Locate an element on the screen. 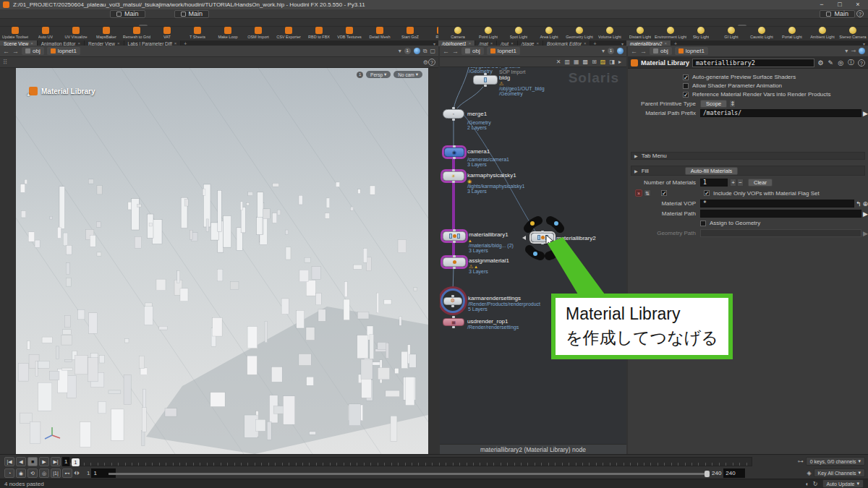  clear-button: Clear is located at coordinates (760, 182).